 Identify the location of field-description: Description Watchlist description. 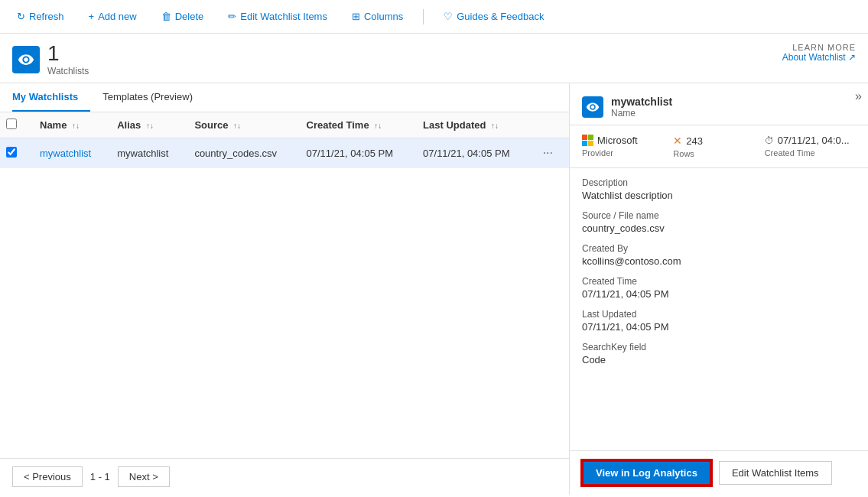
(719, 190).